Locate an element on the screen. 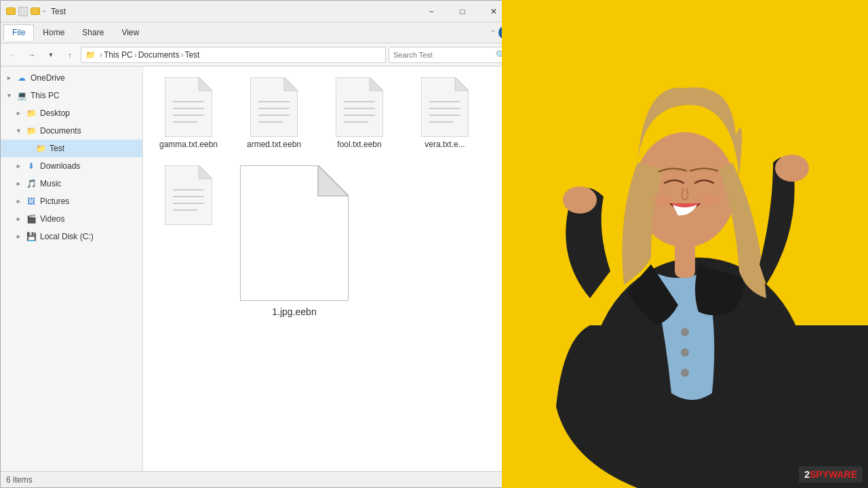 The image size is (868, 488). path-sep-1: › is located at coordinates (101, 55).